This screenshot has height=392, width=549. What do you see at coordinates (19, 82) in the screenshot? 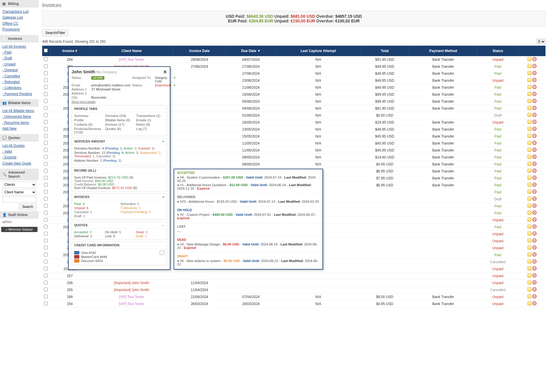
I see `sidebar-link: - Refunded` at bounding box center [19, 82].